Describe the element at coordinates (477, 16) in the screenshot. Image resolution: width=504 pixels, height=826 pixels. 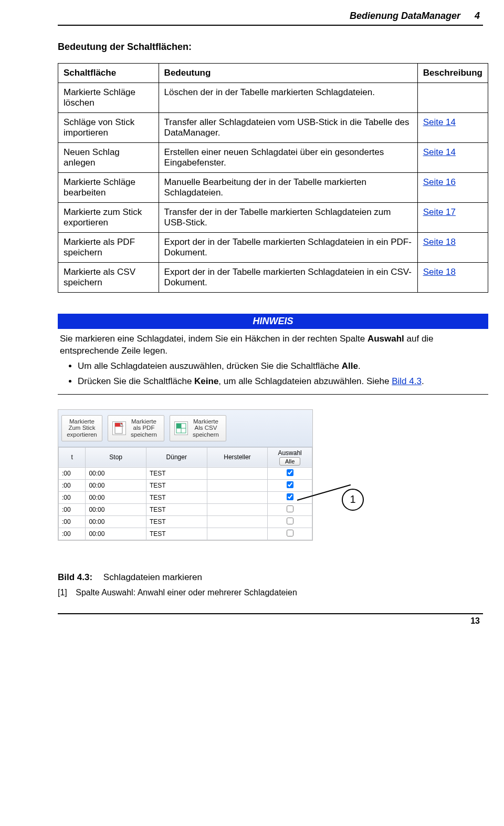
I see `header-chapter: 4` at that location.